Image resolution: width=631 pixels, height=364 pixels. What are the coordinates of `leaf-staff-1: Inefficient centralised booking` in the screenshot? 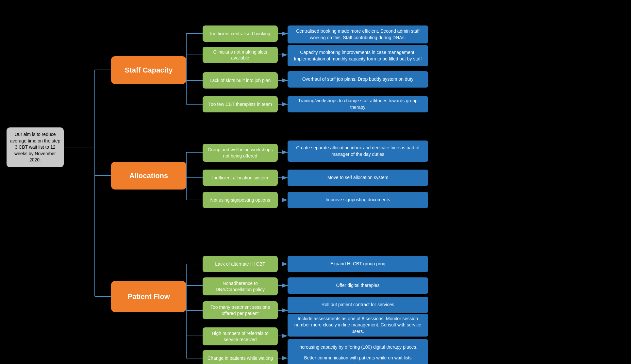 It's located at (240, 34).